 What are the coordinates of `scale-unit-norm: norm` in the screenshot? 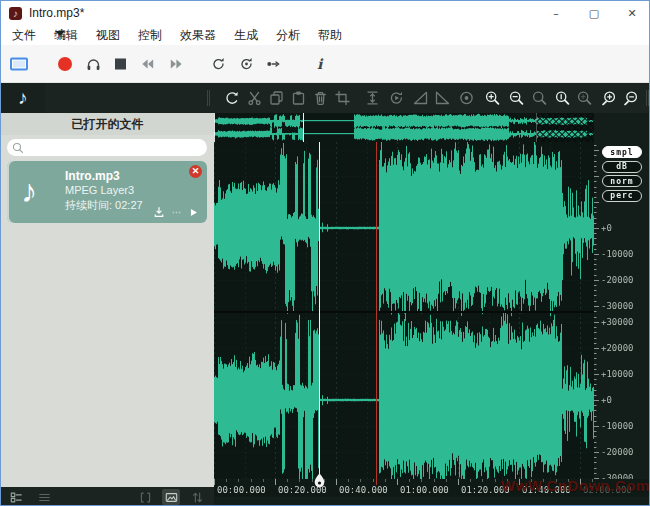 It's located at (622, 181).